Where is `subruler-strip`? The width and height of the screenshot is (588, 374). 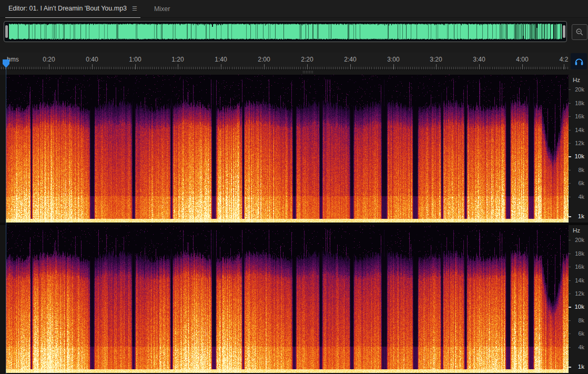 subruler-strip is located at coordinates (294, 73).